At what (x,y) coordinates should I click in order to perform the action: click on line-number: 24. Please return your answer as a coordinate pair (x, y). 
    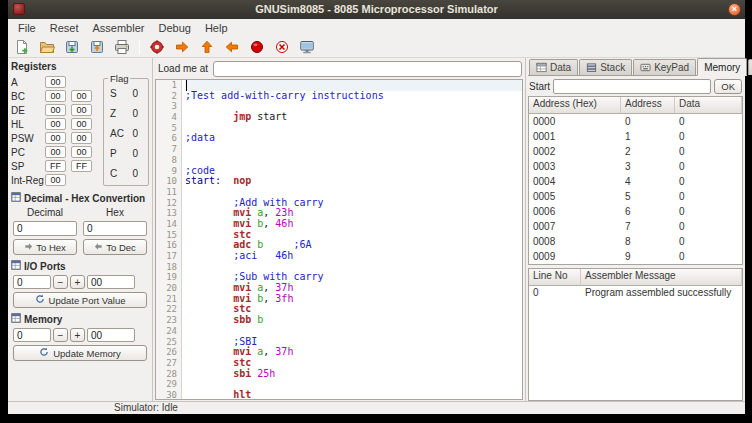
    Looking at the image, I should click on (166, 332).